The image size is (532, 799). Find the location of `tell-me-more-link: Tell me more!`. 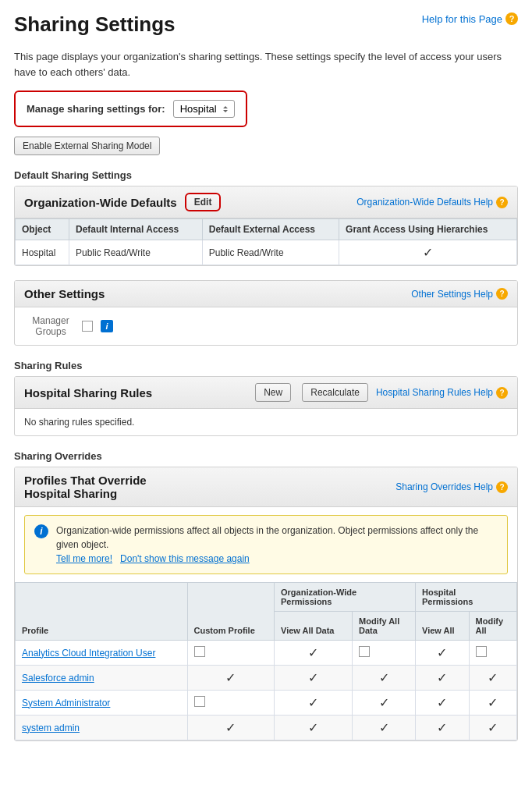

tell-me-more-link: Tell me more! is located at coordinates (84, 559).